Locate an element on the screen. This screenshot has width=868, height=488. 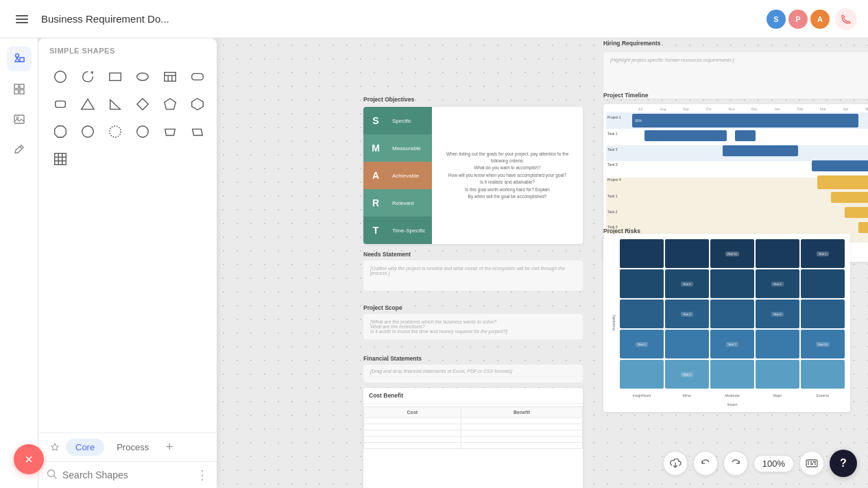
shape-diamond is located at coordinates (143, 104).